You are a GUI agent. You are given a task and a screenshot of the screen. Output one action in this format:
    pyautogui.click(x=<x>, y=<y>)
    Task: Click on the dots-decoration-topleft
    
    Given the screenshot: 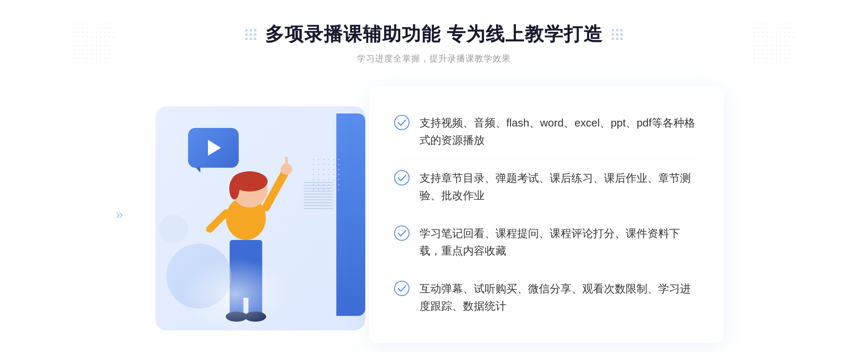 What is the action you would take?
    pyautogui.click(x=94, y=43)
    